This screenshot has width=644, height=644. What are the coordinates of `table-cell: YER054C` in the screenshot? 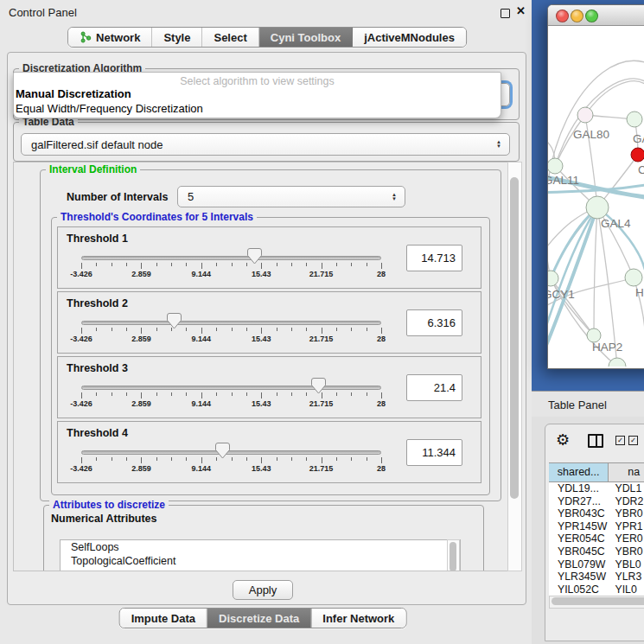 It's located at (579, 539).